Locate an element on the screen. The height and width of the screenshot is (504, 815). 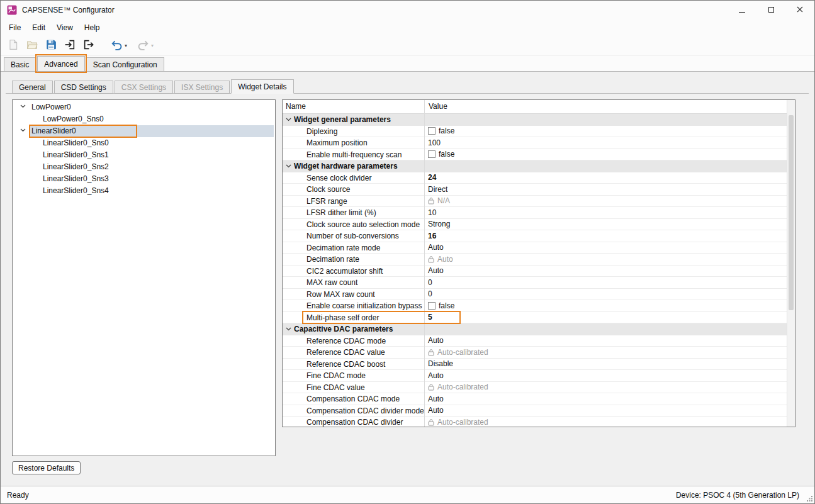
tree-item-linearslider0-sns0: LinearSlider0_Sns0 is located at coordinates (143, 143).